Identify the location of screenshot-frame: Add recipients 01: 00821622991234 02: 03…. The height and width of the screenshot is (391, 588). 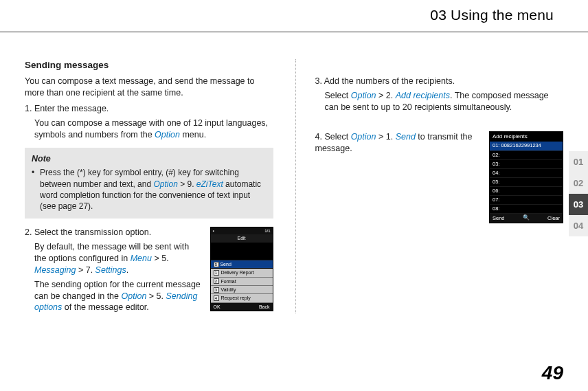
(526, 177).